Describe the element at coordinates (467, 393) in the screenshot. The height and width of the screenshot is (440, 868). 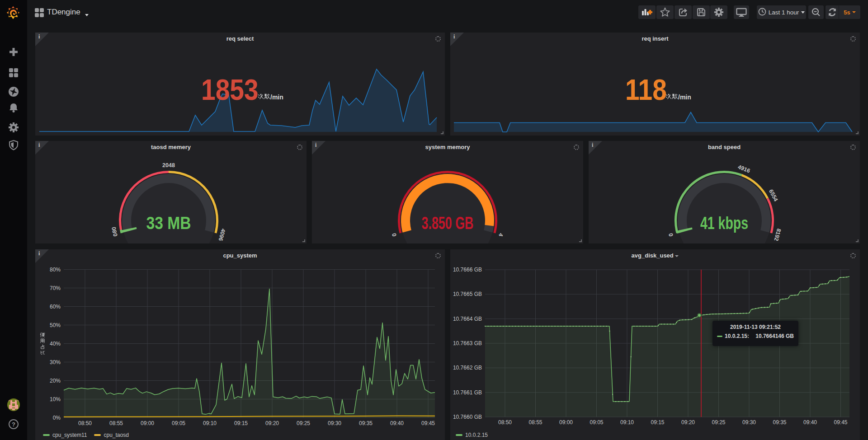
I see `svg-text: 10.7661 GB` at that location.